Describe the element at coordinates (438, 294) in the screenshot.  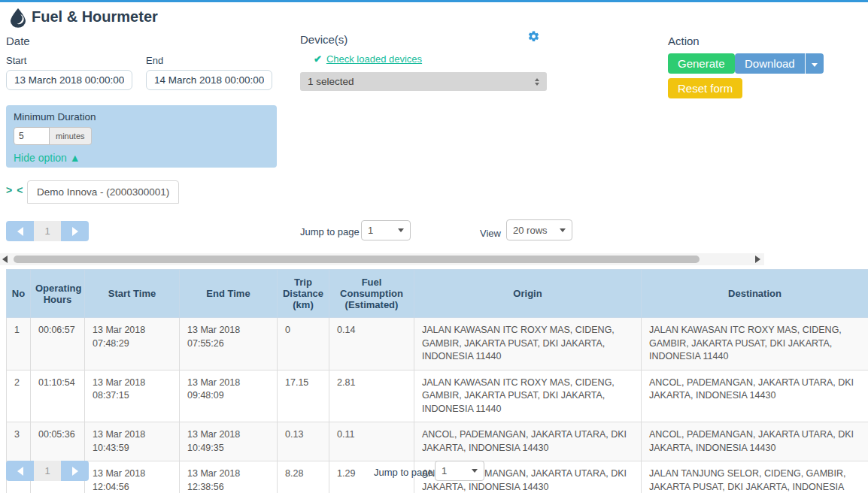
I see `table-header-row: No Operating Hours Start Time End Time T…` at that location.